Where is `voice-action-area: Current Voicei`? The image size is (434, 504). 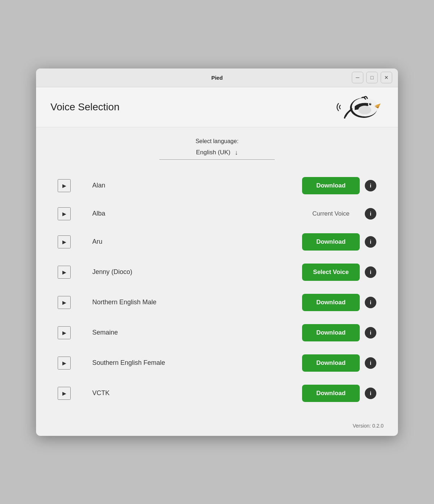
voice-action-area: Current Voicei is located at coordinates (339, 214).